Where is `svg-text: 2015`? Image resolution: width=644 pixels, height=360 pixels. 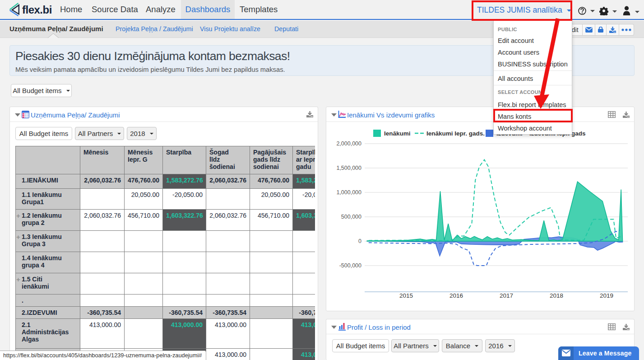
svg-text: 2015 is located at coordinates (406, 295).